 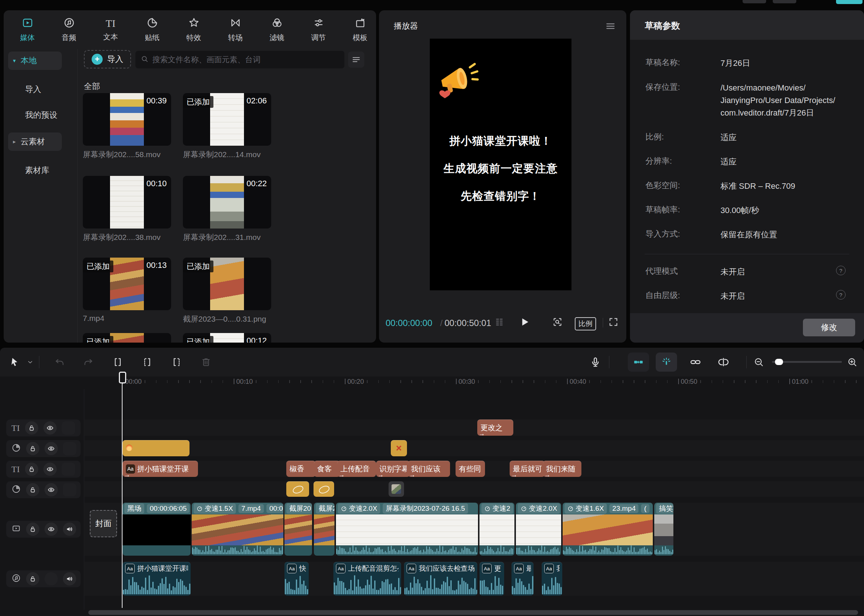 What do you see at coordinates (562, 469) in the screenshot?
I see `text-clip: 我们来随→` at bounding box center [562, 469].